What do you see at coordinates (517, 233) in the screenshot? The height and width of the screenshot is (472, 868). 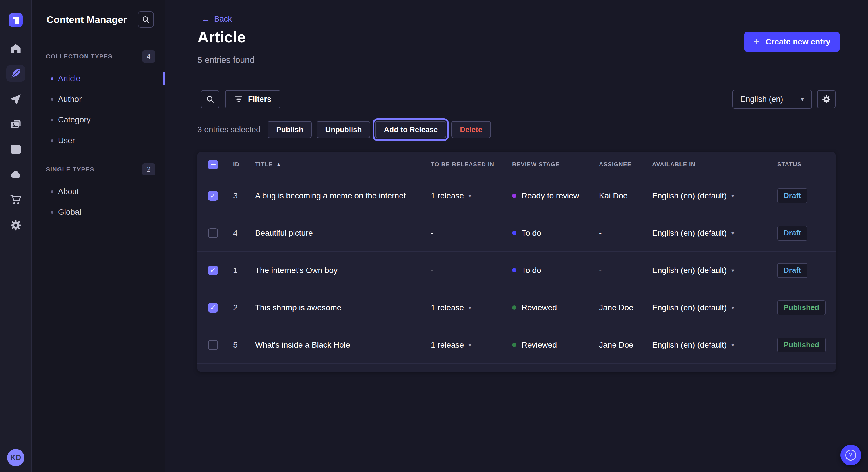 I see `table-row: 4Beautiful picture-To do-English (en) (d…` at bounding box center [517, 233].